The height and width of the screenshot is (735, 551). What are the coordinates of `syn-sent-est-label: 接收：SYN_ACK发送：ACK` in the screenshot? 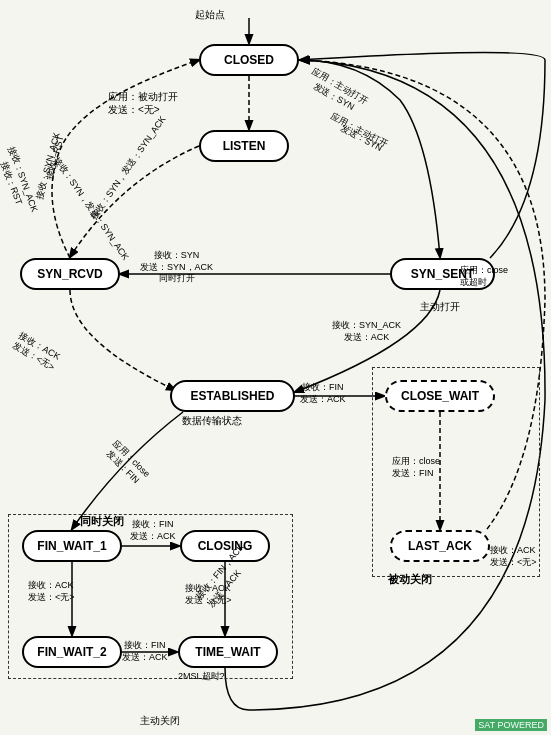 It's located at (366, 332).